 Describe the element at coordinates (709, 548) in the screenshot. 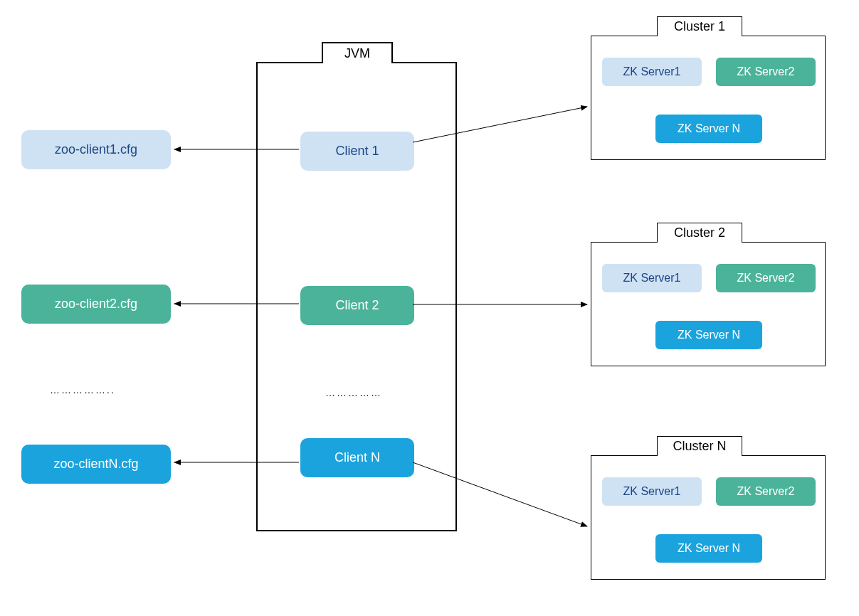

I see `cluster-n-server-n-label: ZK Server N` at that location.